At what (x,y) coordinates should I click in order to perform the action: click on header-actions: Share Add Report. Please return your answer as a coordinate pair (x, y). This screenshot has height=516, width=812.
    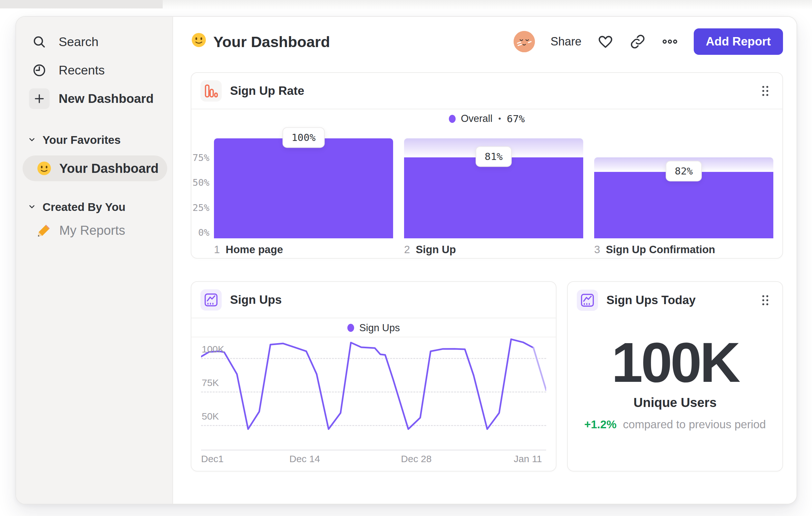
    Looking at the image, I should click on (648, 42).